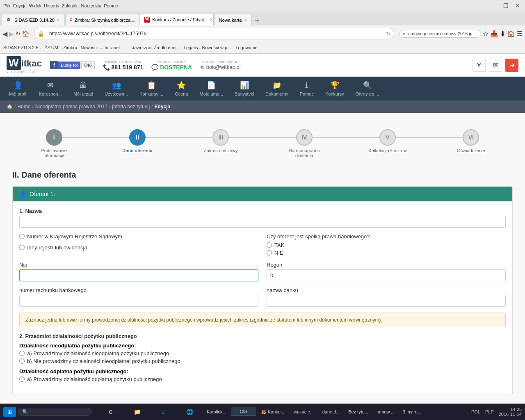 The height and width of the screenshot is (420, 525). What do you see at coordinates (335, 89) in the screenshot?
I see `nav-konkursy2: 🏆 Konkursy` at bounding box center [335, 89].